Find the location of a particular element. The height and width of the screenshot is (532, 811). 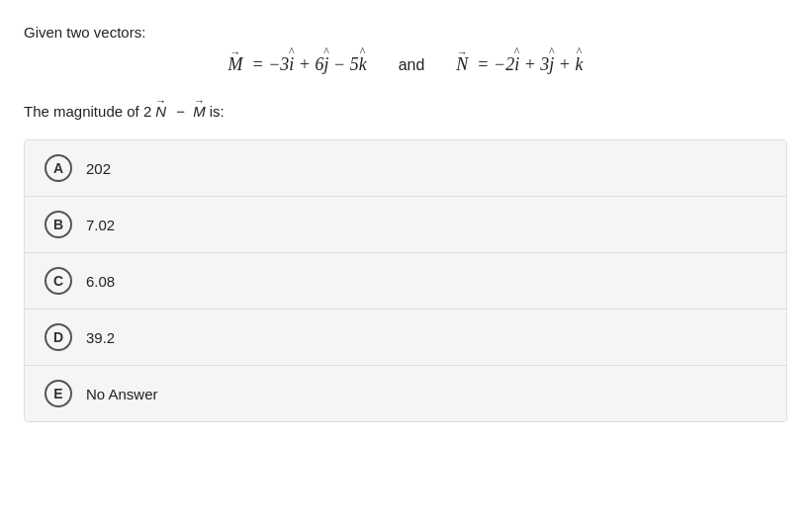

k-hat-1: ^k is located at coordinates (363, 65).